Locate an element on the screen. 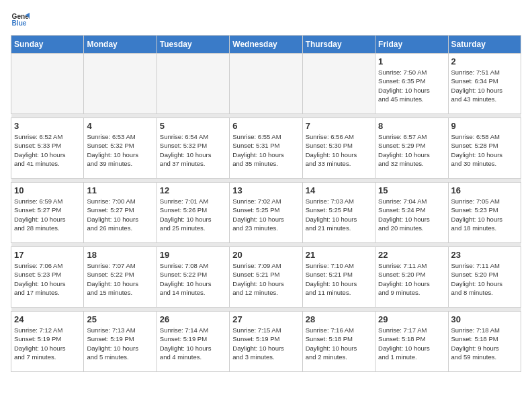 Image resolution: width=532 pixels, height=411 pixels. day-number: 30 is located at coordinates (485, 320).